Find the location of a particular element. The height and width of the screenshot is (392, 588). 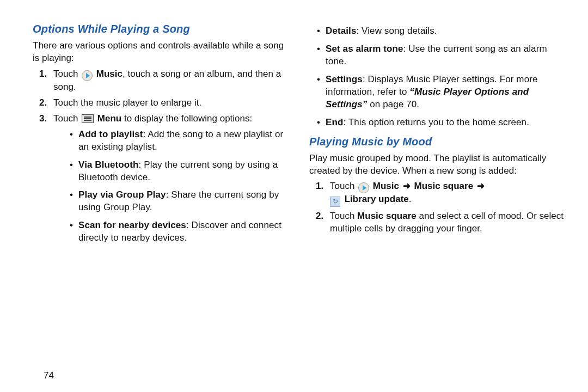

text-bold: Via Bluetooth is located at coordinates (109, 164).